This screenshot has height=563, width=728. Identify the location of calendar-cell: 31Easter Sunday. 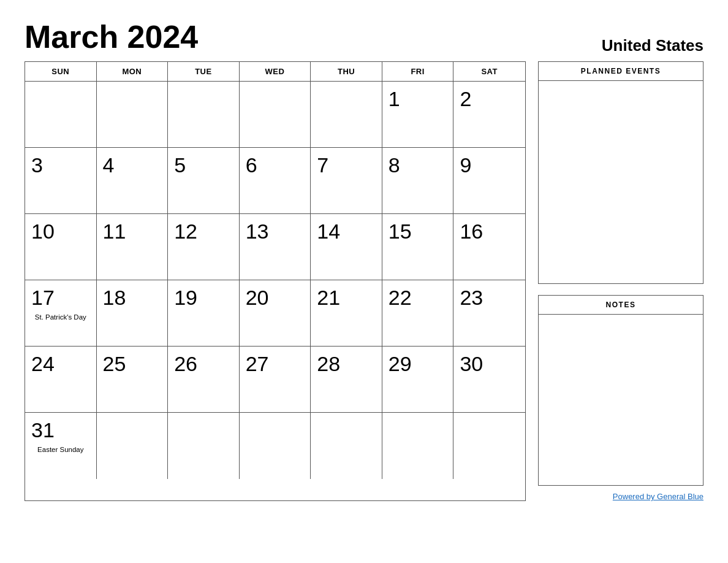
(61, 446).